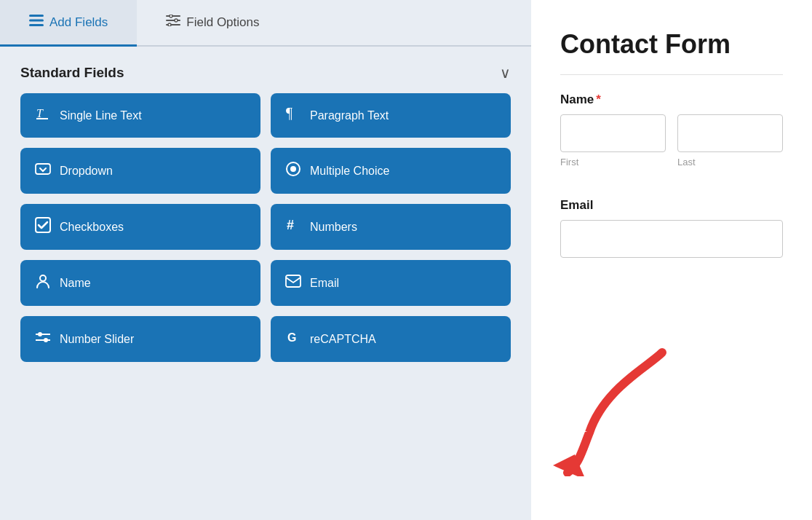 The width and height of the screenshot is (812, 520). I want to click on svg-text: G, so click(292, 338).